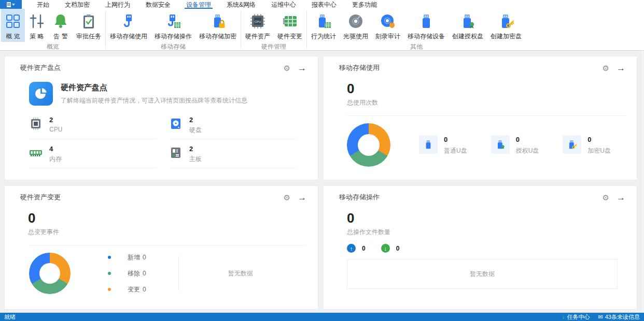 This screenshot has height=321, width=644. Describe the element at coordinates (176, 153) in the screenshot. I see `motherboard-icon` at that location.